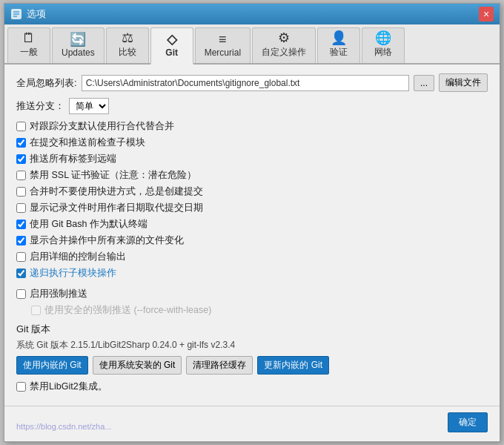  What do you see at coordinates (102, 126) in the screenshot?
I see `checkbox-rebase-label: 对跟踪分支默认使用行合代替合并` at bounding box center [102, 126].